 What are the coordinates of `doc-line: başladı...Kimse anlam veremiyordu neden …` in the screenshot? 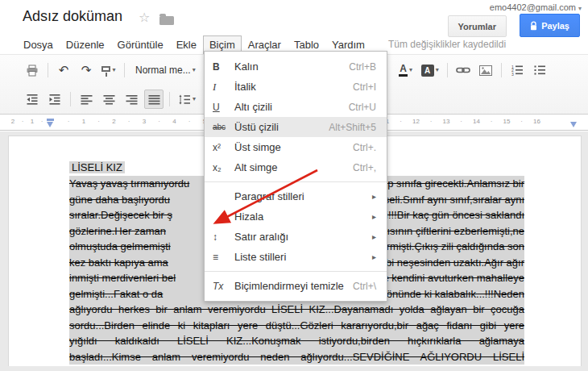 It's located at (296, 357).